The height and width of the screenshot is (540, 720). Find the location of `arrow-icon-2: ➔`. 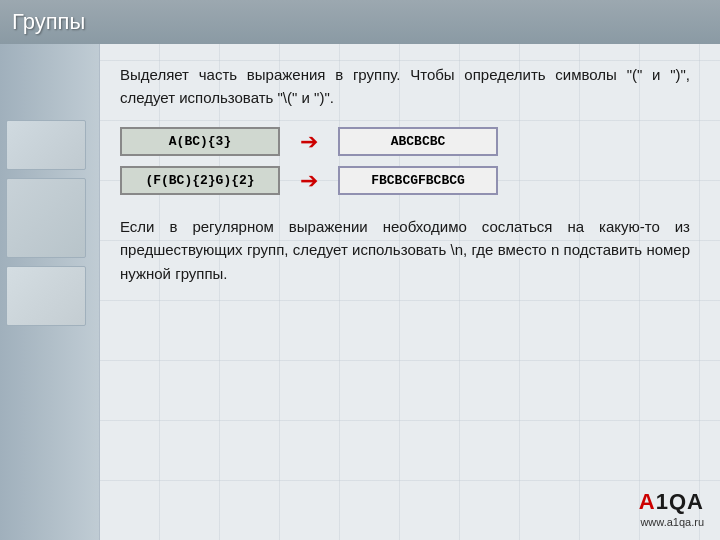

arrow-icon-2: ➔ is located at coordinates (309, 181).